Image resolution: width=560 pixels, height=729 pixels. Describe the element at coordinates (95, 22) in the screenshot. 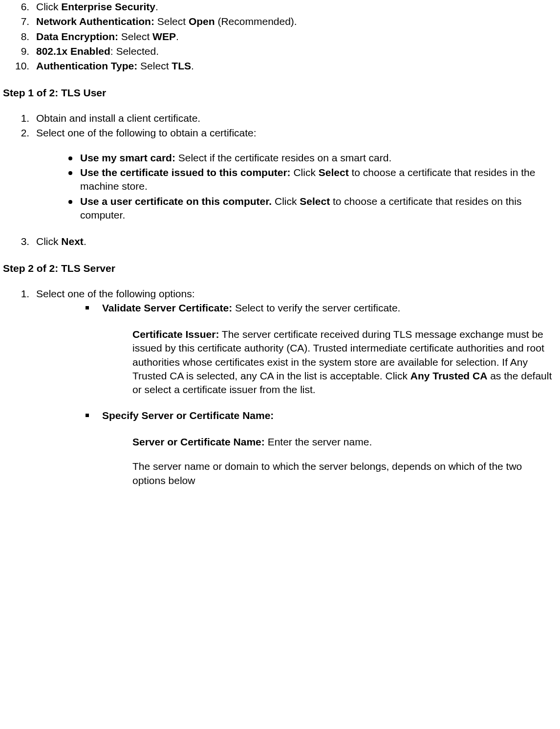

I see `bold-text: Network Authentication:` at that location.